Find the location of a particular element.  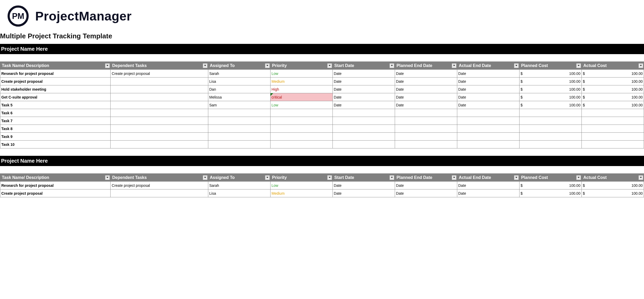

cell-task-name: Task 8 is located at coordinates (55, 129).